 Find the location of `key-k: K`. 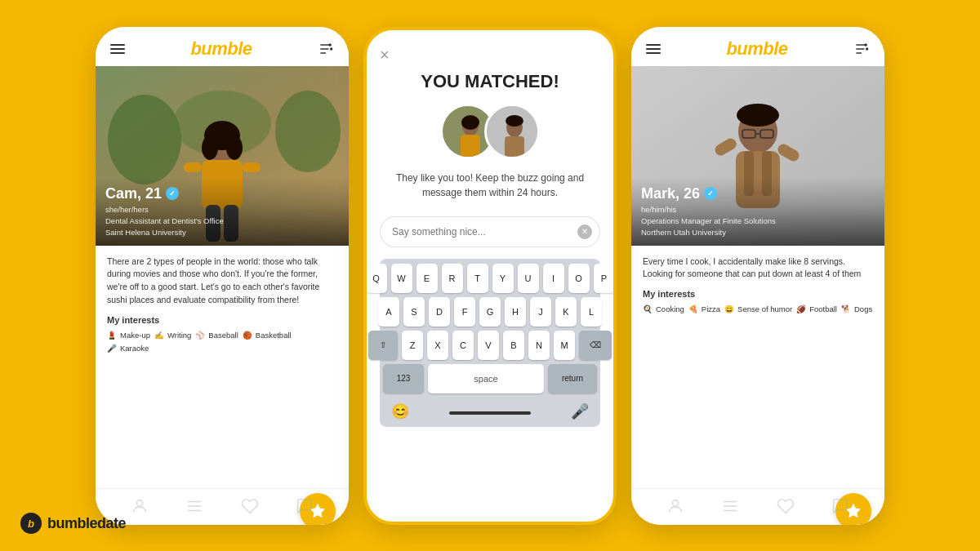

key-k: K is located at coordinates (566, 312).